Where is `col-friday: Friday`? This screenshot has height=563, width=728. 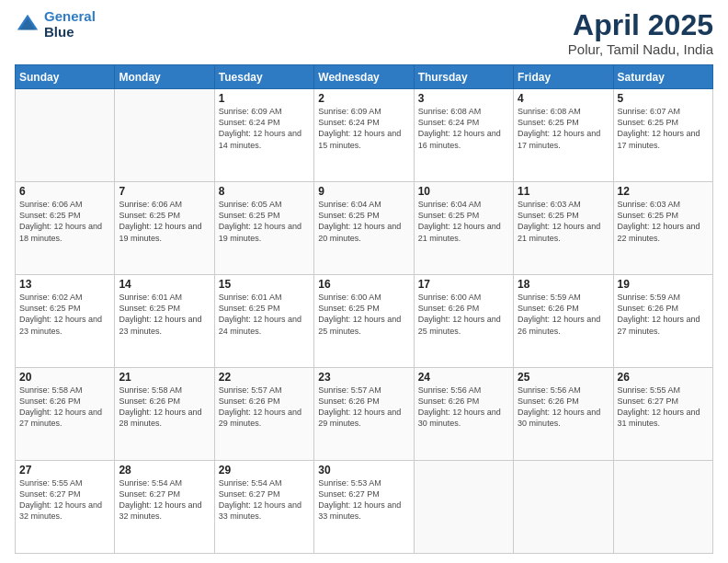
col-friday: Friday is located at coordinates (563, 77).